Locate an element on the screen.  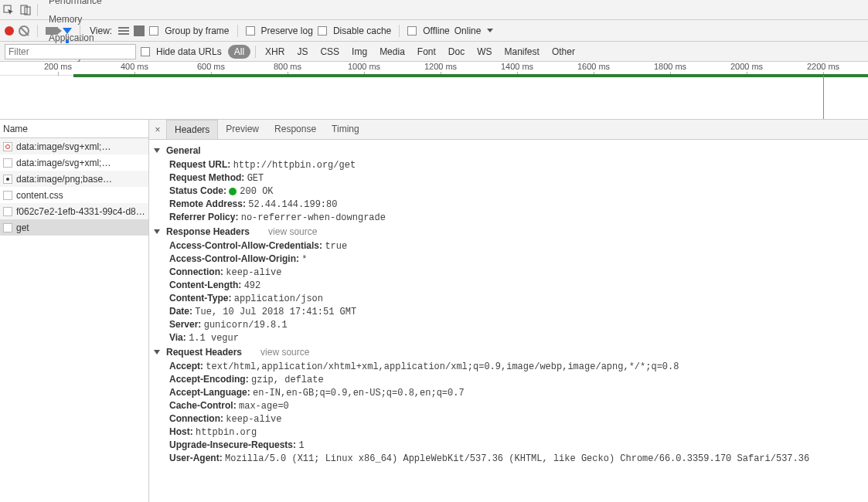
request-row: data:image/png;base… is located at coordinates (74, 179).